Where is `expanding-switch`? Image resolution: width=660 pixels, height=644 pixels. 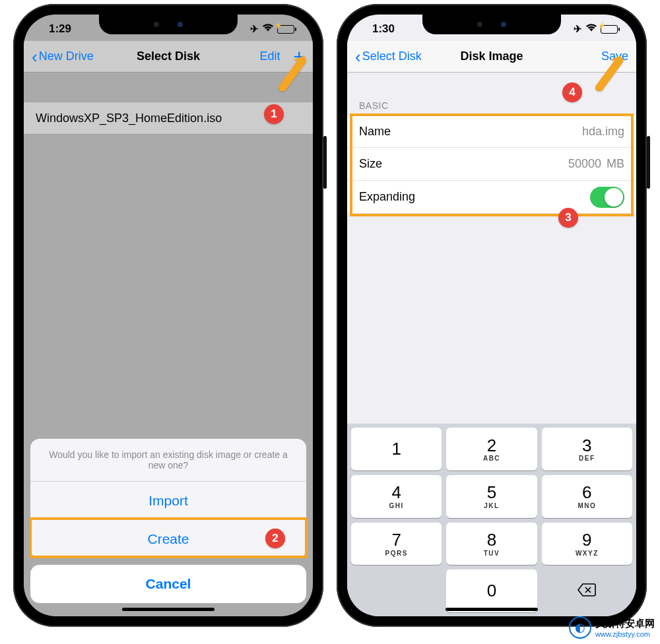 expanding-switch is located at coordinates (607, 197).